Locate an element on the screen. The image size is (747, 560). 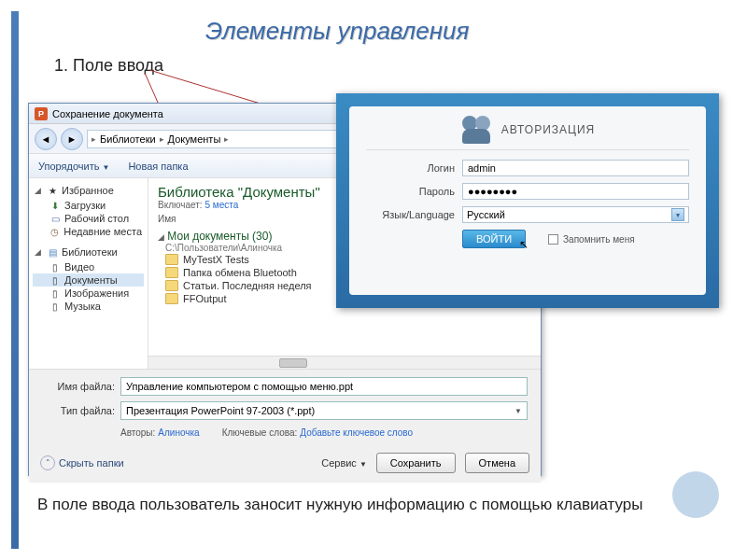
desktop-icon: ▭ is located at coordinates (55, 218).